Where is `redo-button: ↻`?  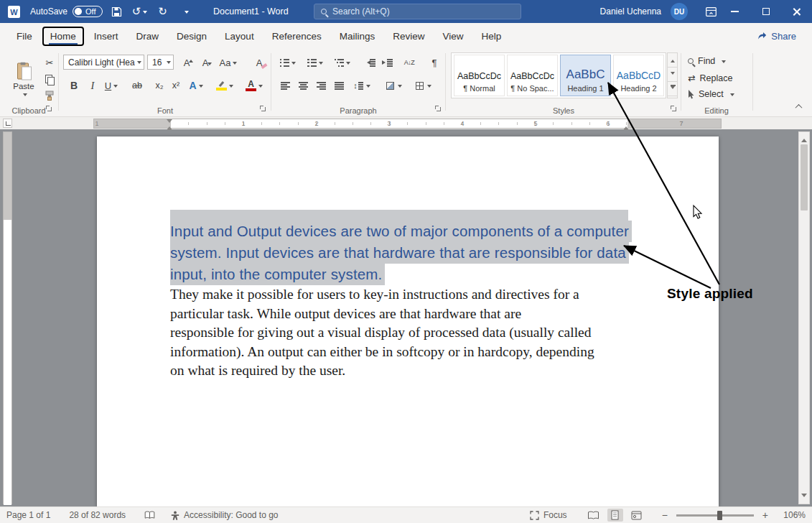
redo-button: ↻ is located at coordinates (163, 11).